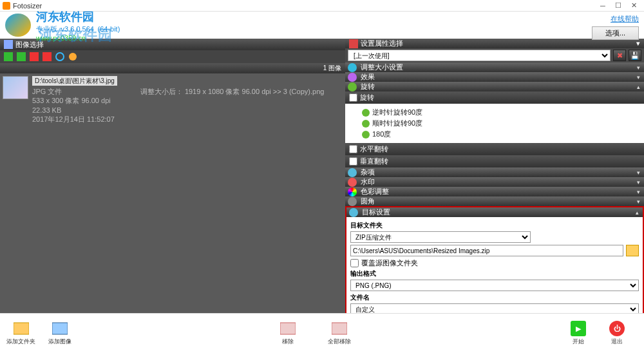  Describe the element at coordinates (60, 329) in the screenshot. I see `image-plus-icon` at that location.